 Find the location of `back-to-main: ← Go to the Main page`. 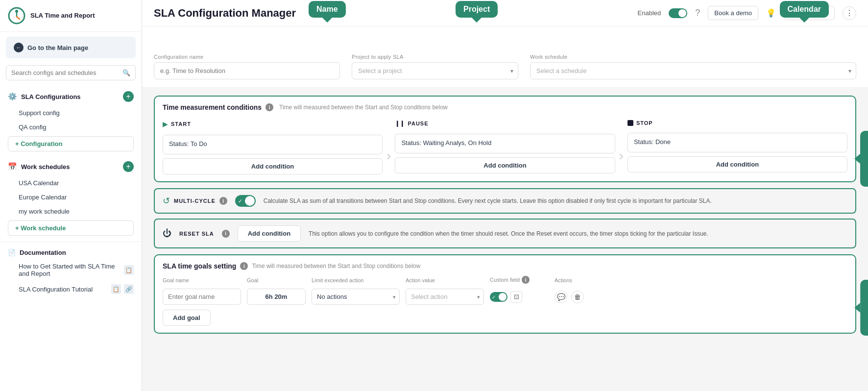

back-to-main: ← Go to the Main page is located at coordinates (71, 48).